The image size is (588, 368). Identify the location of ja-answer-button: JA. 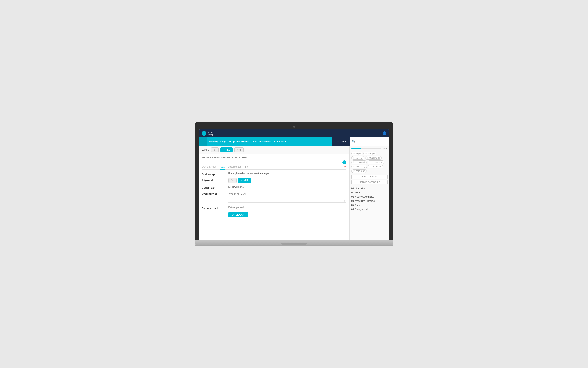
(215, 150).